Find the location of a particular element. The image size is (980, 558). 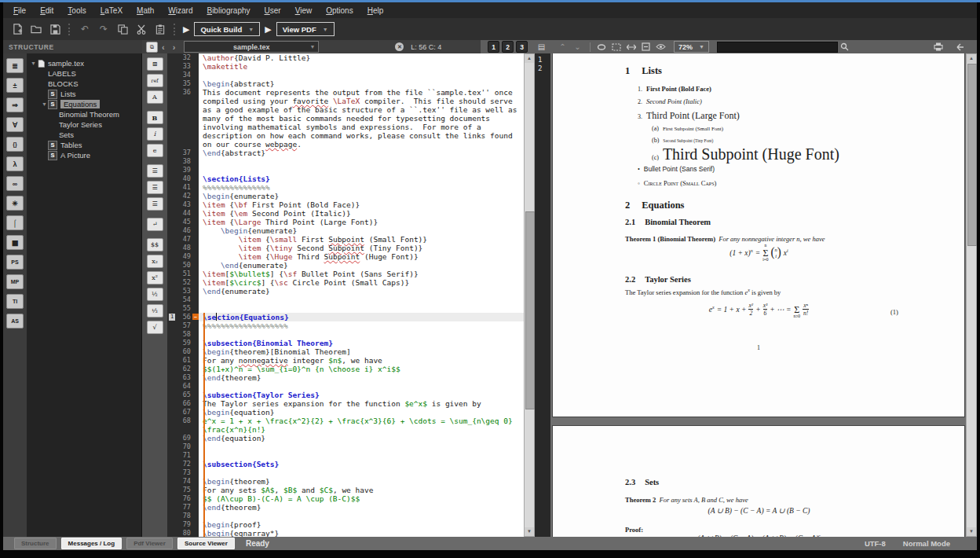

line-number: 39 is located at coordinates (181, 170).